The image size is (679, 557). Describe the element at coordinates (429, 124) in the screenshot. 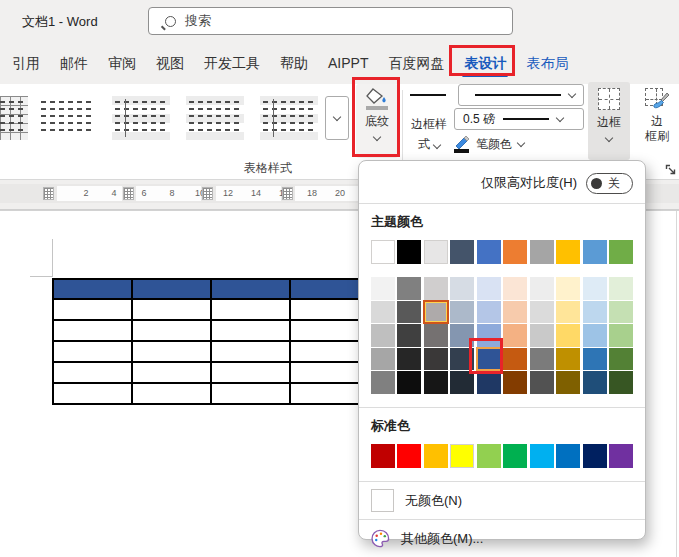

I see `border-style-label: 边框样` at that location.